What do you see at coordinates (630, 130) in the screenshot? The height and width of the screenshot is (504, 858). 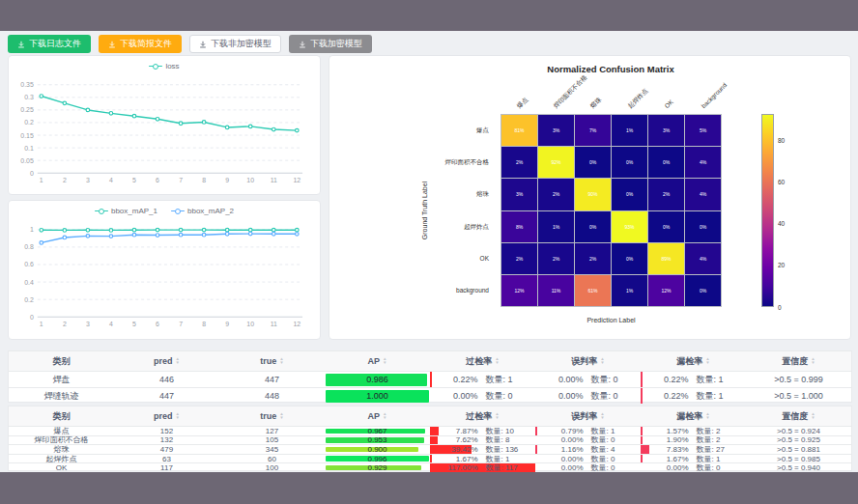 I see `cm-cell-爆点-起焊炸点: 1%` at bounding box center [630, 130].